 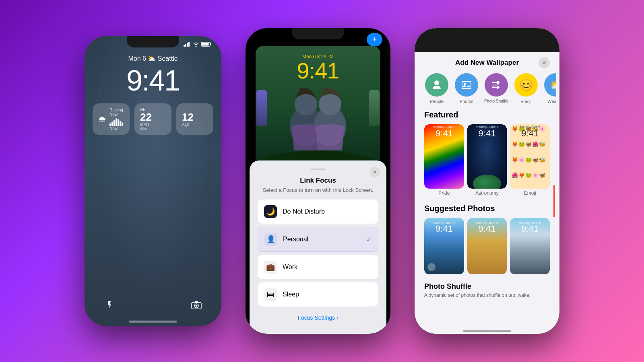 What do you see at coordinates (530, 246) in the screenshot?
I see `suggested-card-city: Sunday, June 5 9:41` at bounding box center [530, 246].